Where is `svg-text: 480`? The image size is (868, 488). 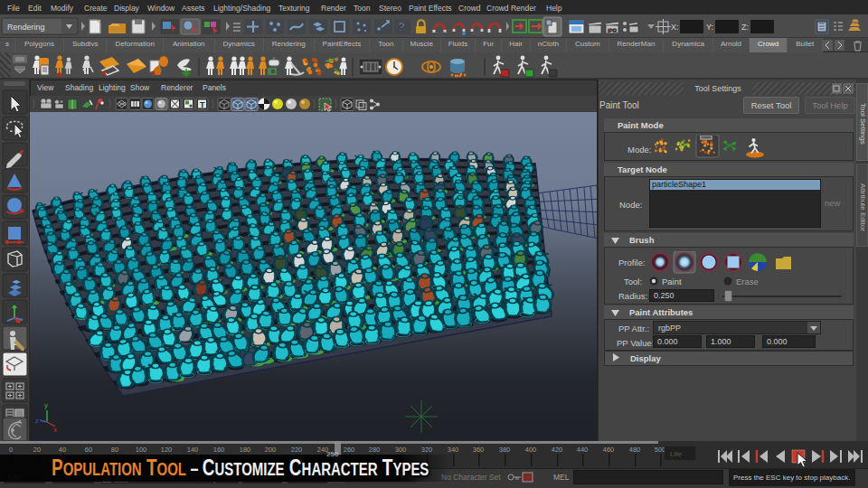
svg-text: 480 is located at coordinates (635, 450).